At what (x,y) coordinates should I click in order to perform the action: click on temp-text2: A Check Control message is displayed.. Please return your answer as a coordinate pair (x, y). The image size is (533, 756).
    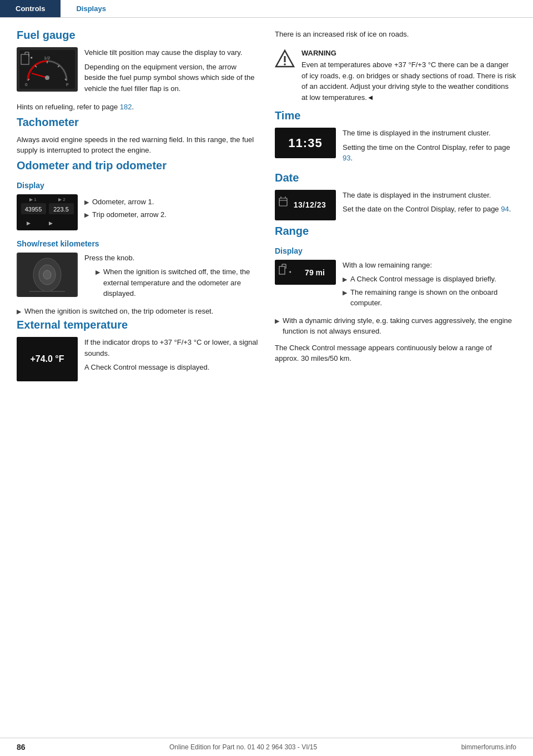
    Looking at the image, I should click on (171, 367).